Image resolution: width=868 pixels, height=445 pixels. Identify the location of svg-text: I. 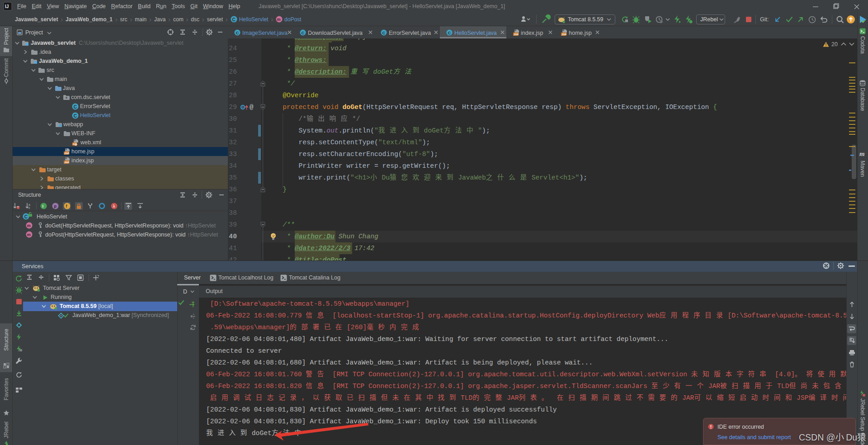
(43, 206).